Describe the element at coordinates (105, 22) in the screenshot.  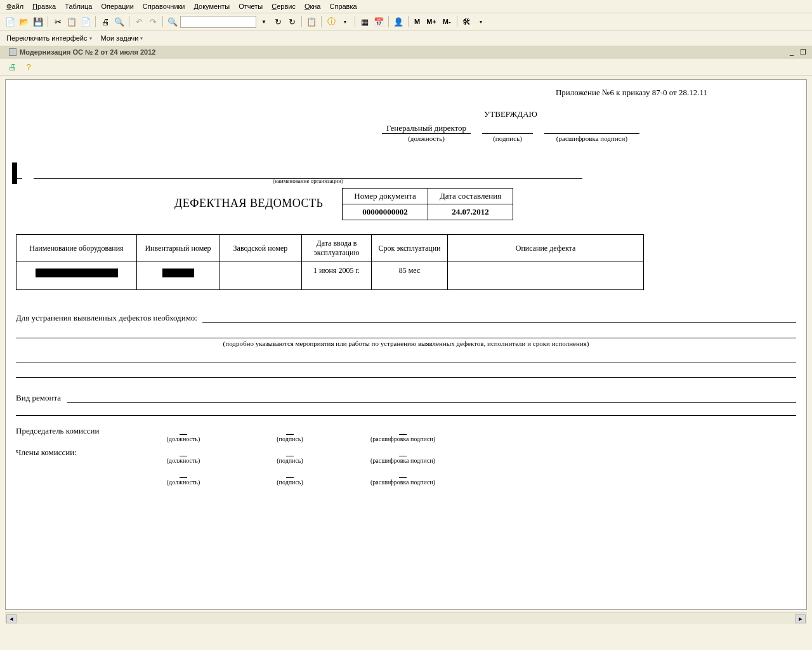
I see `print-icon: 🖨` at that location.